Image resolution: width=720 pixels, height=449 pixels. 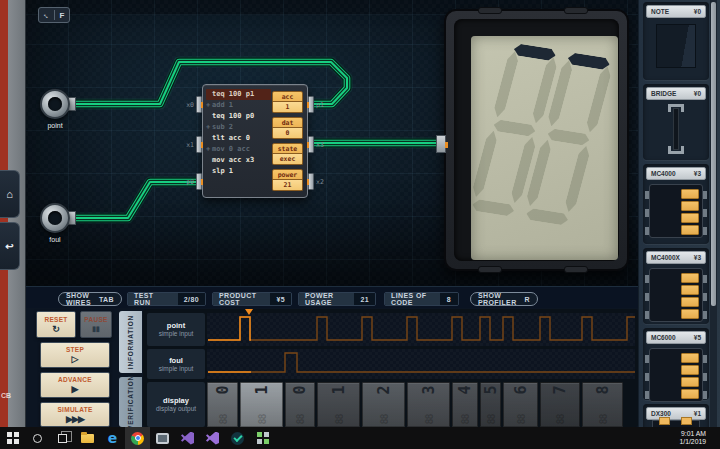 I want to click on expected-digit: 8, so click(x=603, y=390).